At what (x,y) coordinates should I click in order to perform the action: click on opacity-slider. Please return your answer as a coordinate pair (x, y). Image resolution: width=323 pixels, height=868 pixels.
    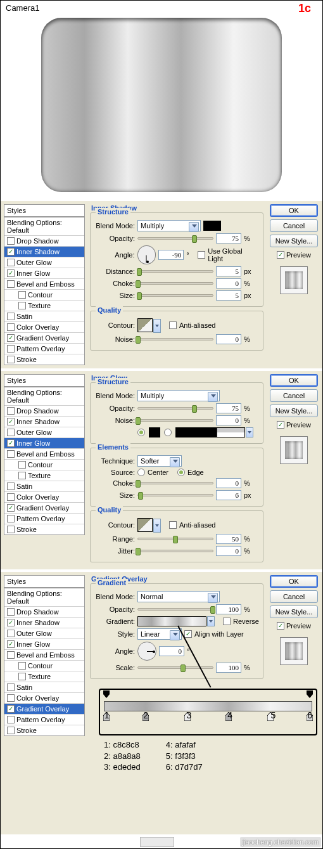
    Looking at the image, I should click on (175, 609).